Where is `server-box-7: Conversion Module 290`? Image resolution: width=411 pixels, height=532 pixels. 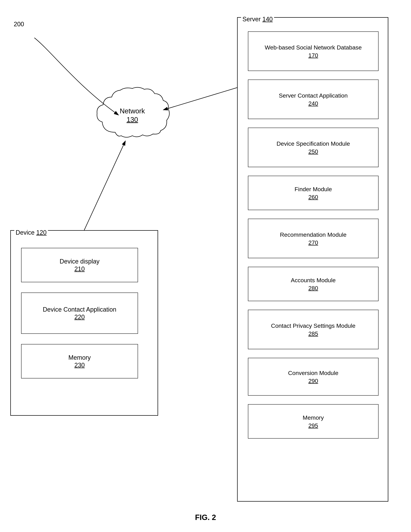 server-box-7: Conversion Module 290 is located at coordinates (313, 377).